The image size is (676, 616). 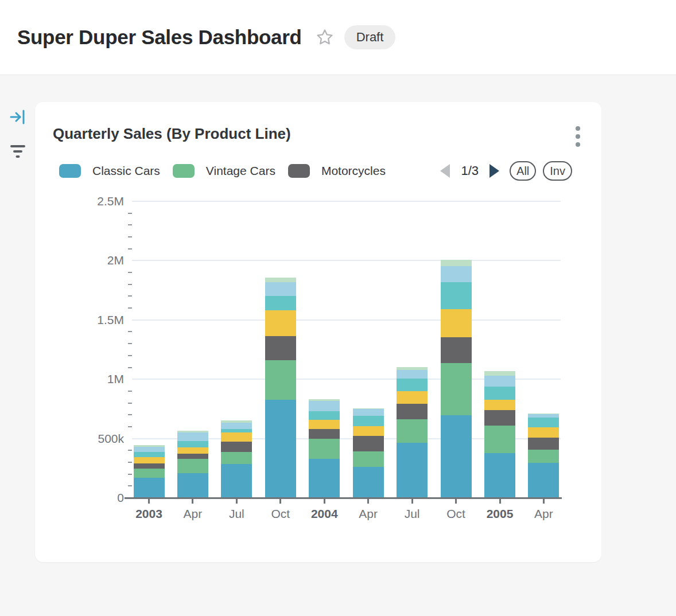 What do you see at coordinates (79, 498) in the screenshot?
I see `y-axis-tick-label: 0` at bounding box center [79, 498].